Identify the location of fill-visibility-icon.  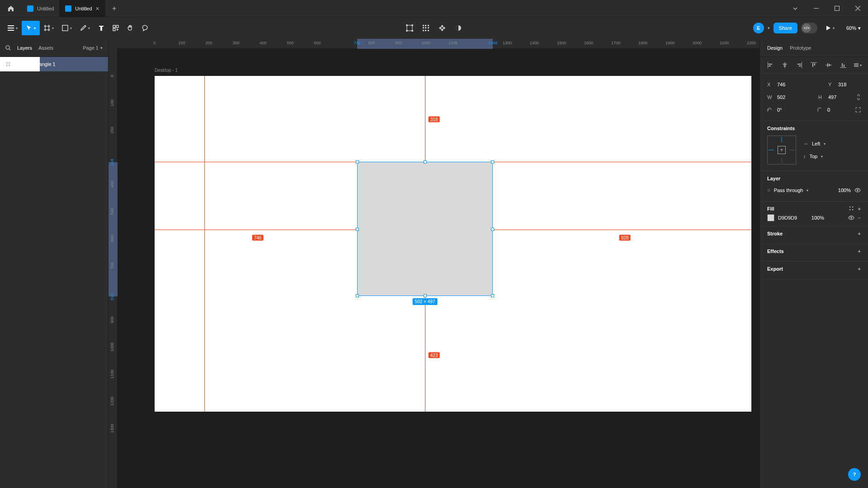
(851, 218).